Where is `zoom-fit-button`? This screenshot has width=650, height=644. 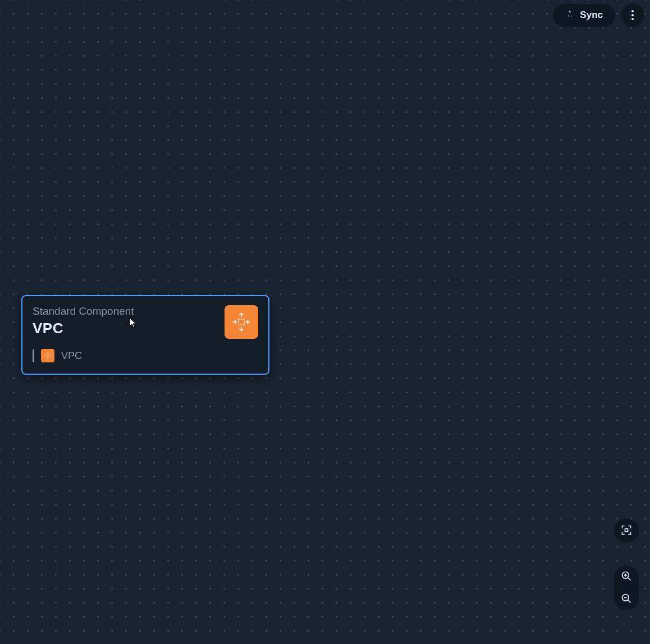 zoom-fit-button is located at coordinates (626, 531).